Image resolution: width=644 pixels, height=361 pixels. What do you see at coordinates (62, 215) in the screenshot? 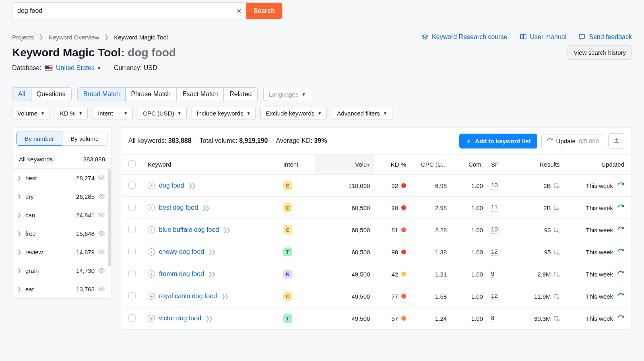
I see `sidebar-item-can: ❯ can 24,841` at bounding box center [62, 215].